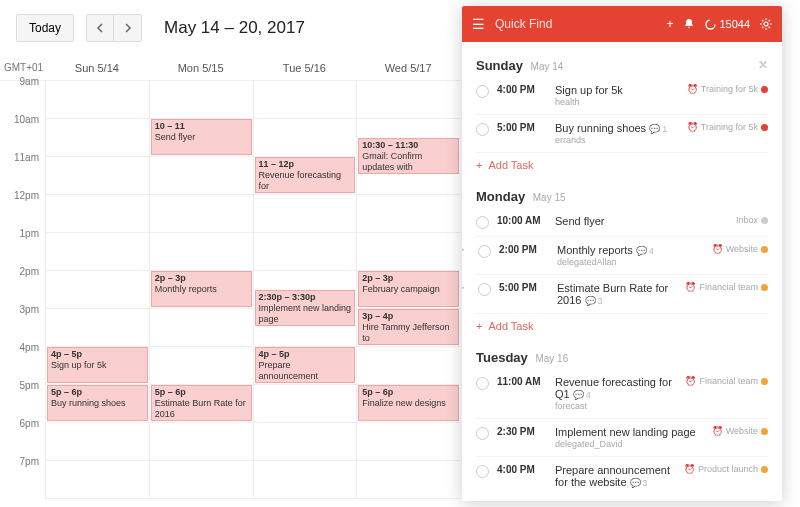  I want to click on day-header: Wed 5/17, so click(408, 68).